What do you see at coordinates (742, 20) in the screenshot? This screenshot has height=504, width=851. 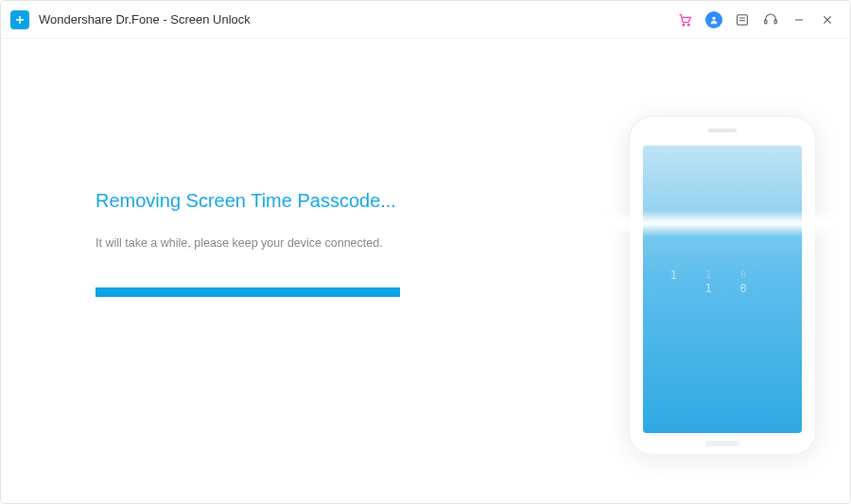 I see `feedback-icon` at bounding box center [742, 20].